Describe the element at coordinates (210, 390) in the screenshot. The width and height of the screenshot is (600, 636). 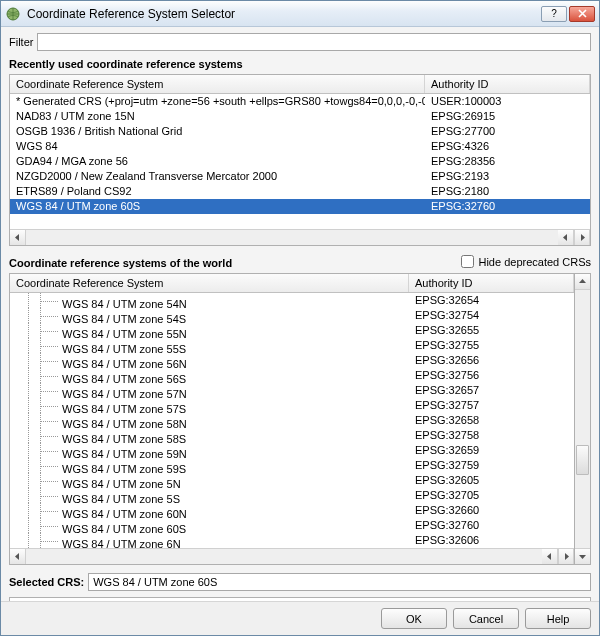
I see `crs-name-cell: WGS 84 / UTM zone 57N` at that location.